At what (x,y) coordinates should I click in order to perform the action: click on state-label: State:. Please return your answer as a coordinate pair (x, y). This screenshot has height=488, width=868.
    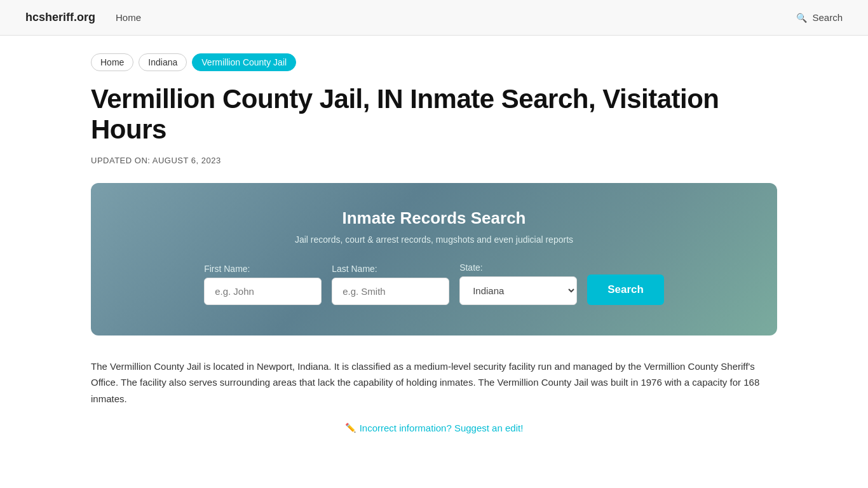
    Looking at the image, I should click on (471, 268).